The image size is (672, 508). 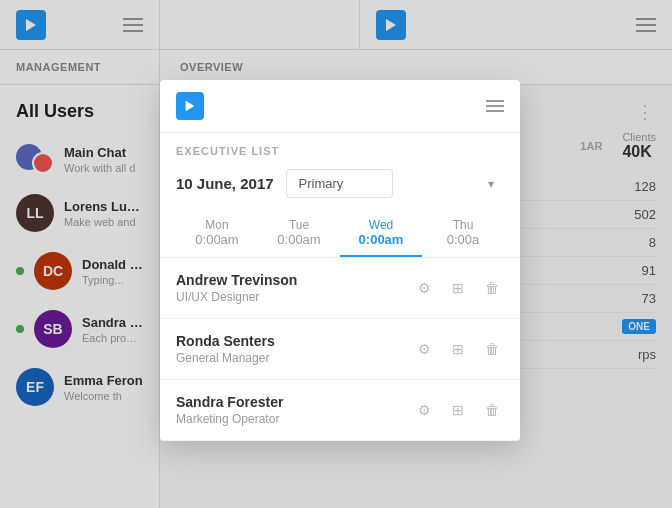 What do you see at coordinates (294, 349) in the screenshot?
I see `person-info-ronda: Ronda Senters General Manager` at bounding box center [294, 349].